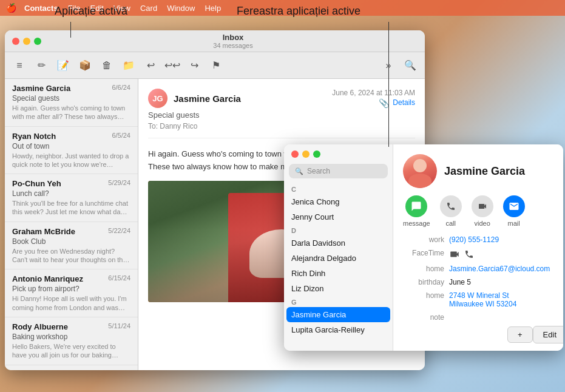  I want to click on reply-all-icon: ↩↩, so click(172, 66).